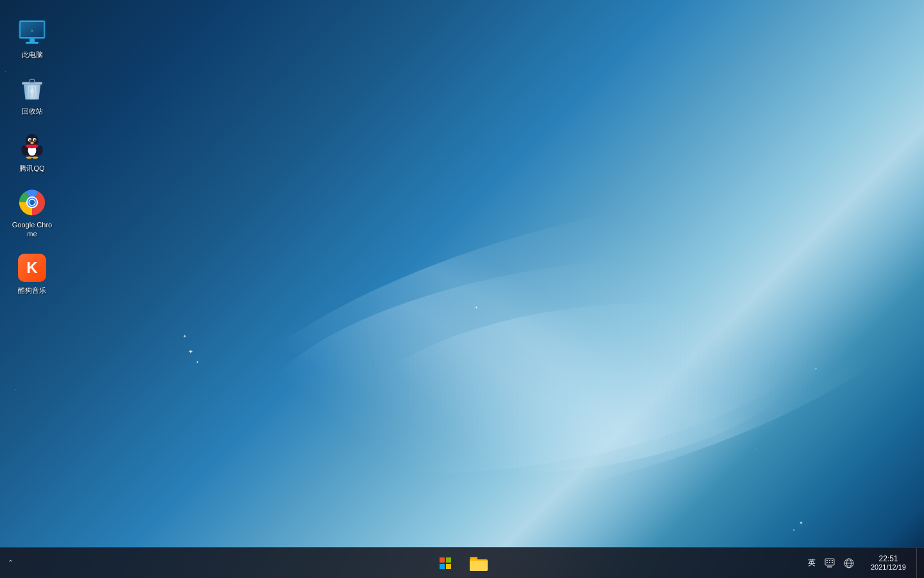 The image size is (924, 578). What do you see at coordinates (462, 563) in the screenshot?
I see `taskbar-center` at bounding box center [462, 563].